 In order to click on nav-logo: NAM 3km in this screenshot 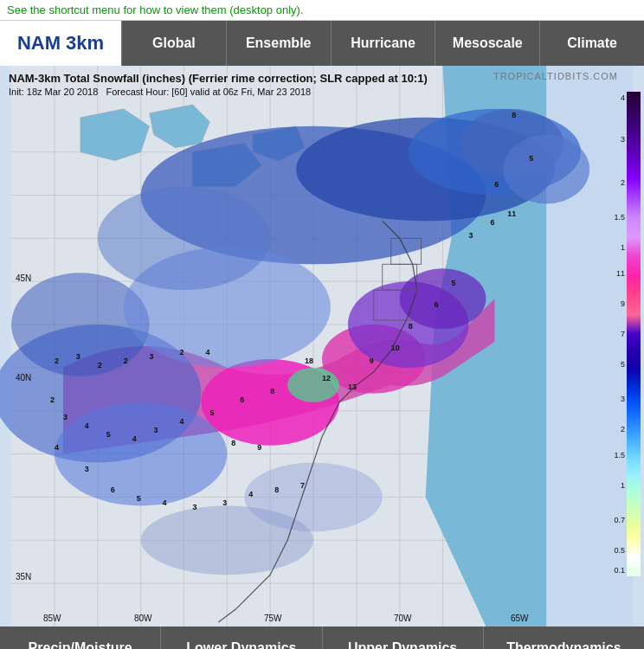, I will do `click(61, 43)`.